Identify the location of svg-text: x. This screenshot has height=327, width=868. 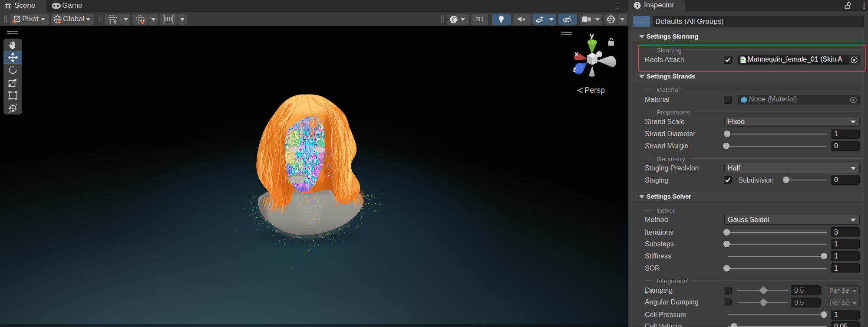
(577, 54).